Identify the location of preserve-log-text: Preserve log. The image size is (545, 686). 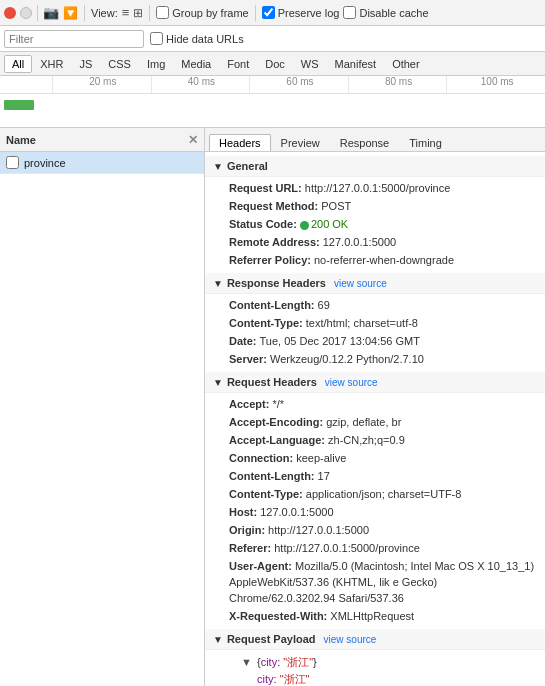
(309, 13).